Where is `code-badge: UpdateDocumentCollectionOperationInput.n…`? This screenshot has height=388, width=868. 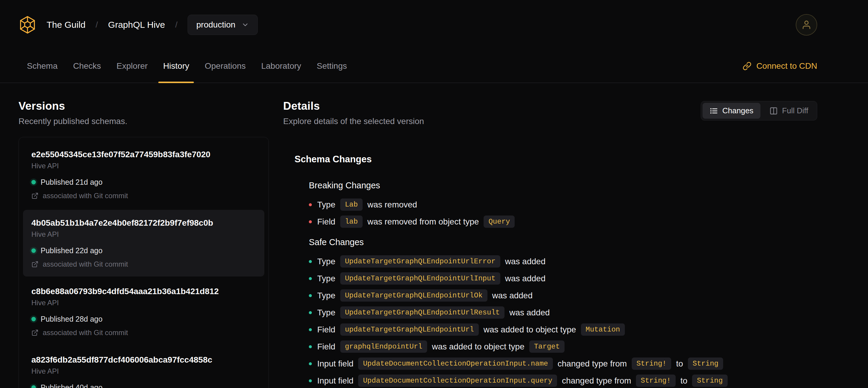 code-badge: UpdateDocumentCollectionOperationInput.n… is located at coordinates (456, 364).